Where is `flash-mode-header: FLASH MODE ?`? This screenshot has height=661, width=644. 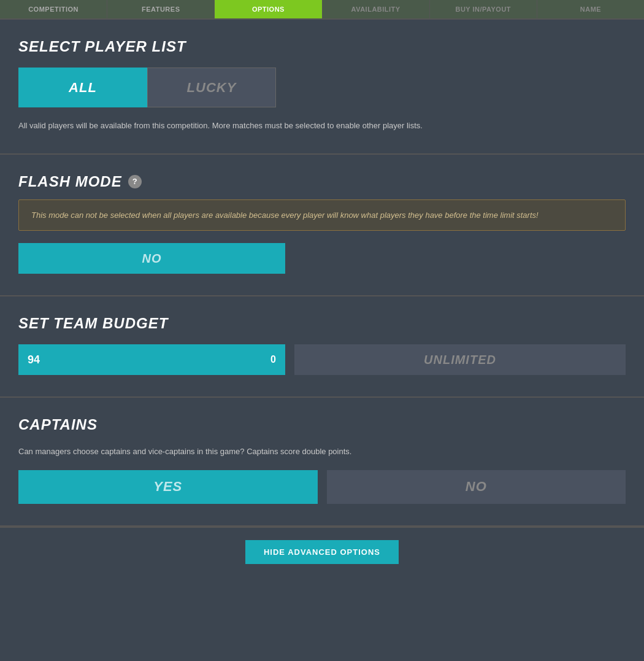
flash-mode-header: FLASH MODE ? is located at coordinates (322, 182).